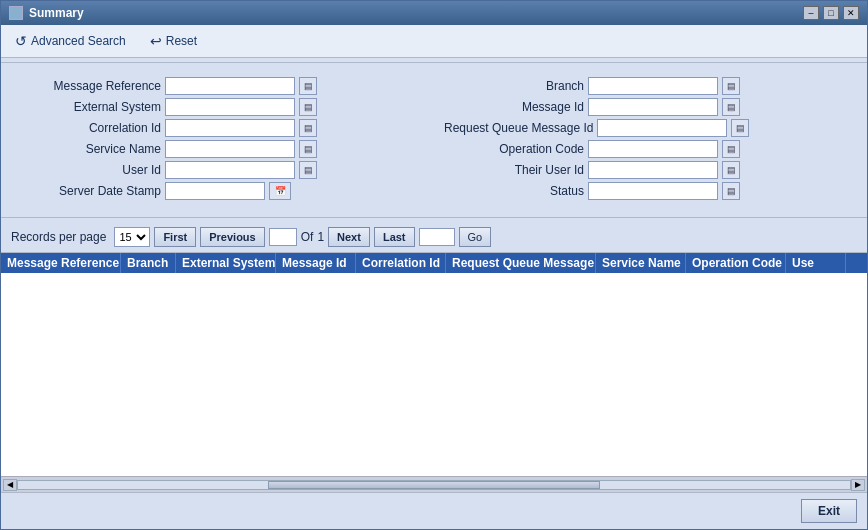 This screenshot has width=868, height=530. I want to click on of-label: Of, so click(308, 237).